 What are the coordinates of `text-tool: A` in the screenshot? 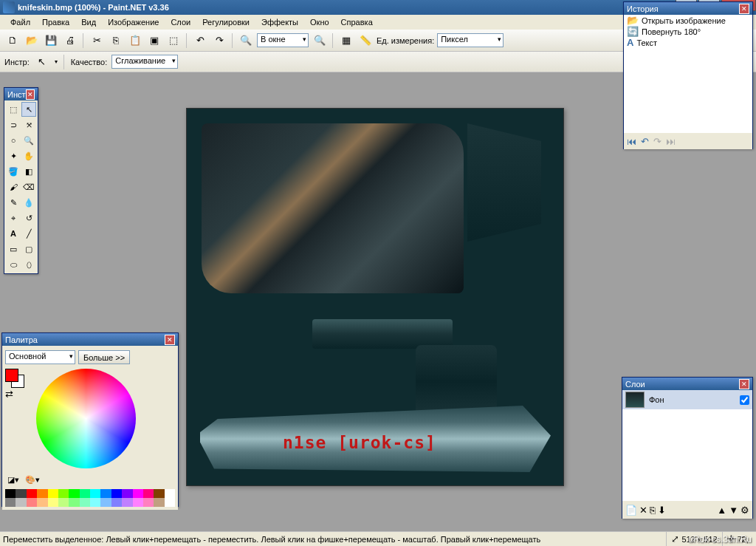 It's located at (13, 233).